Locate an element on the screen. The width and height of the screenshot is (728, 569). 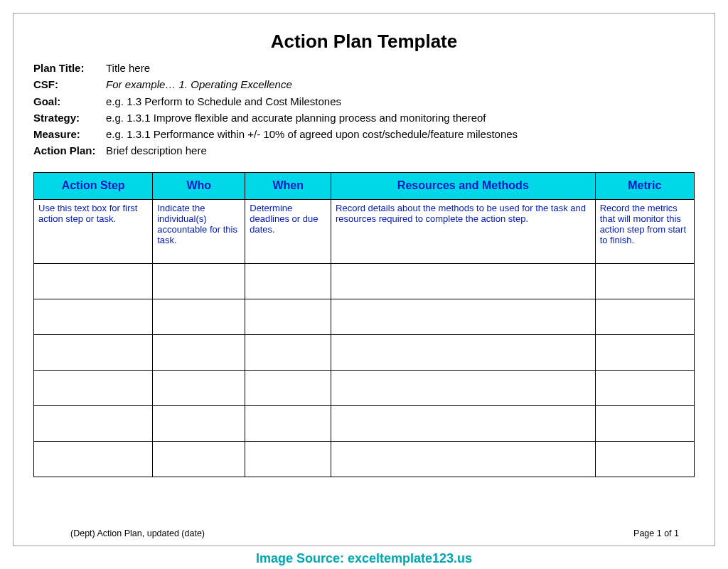
meta-label: Action Plan: is located at coordinates (70, 151).